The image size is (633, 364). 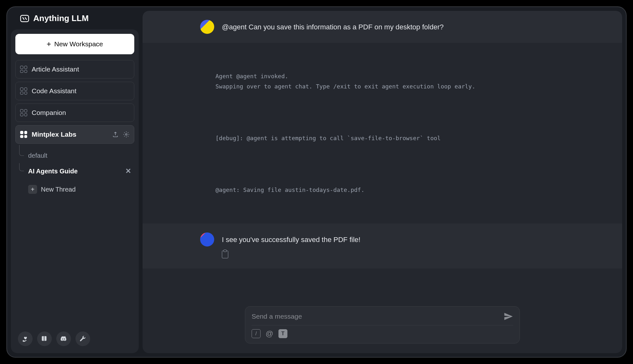 What do you see at coordinates (291, 255) in the screenshot?
I see `message-actions` at bounding box center [291, 255].